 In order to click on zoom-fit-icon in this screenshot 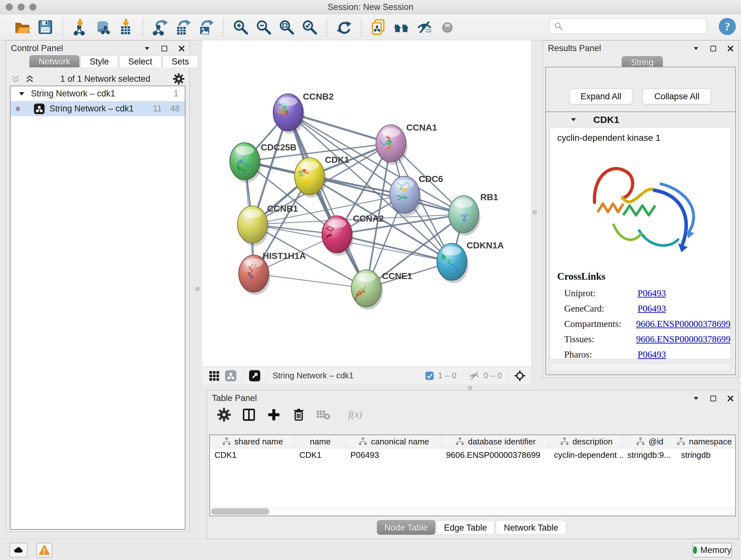, I will do `click(287, 27)`.